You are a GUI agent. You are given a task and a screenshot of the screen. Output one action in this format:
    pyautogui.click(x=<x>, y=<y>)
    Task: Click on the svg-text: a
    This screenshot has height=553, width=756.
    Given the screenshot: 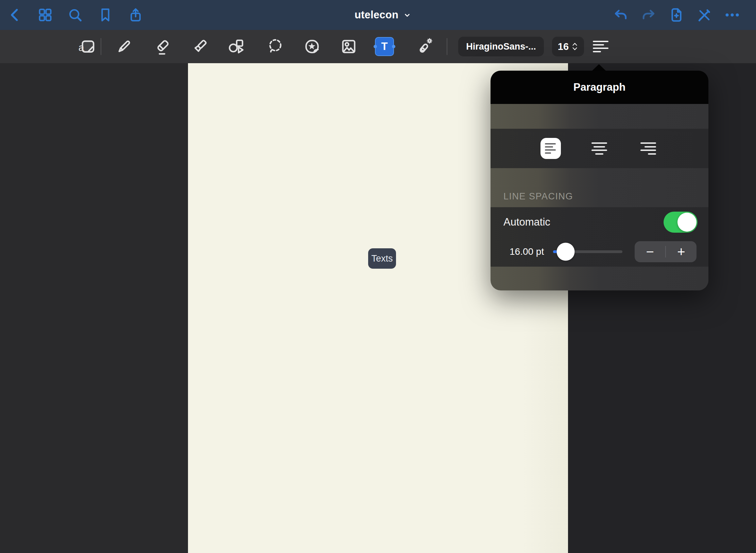 What is the action you would take?
    pyautogui.click(x=82, y=48)
    